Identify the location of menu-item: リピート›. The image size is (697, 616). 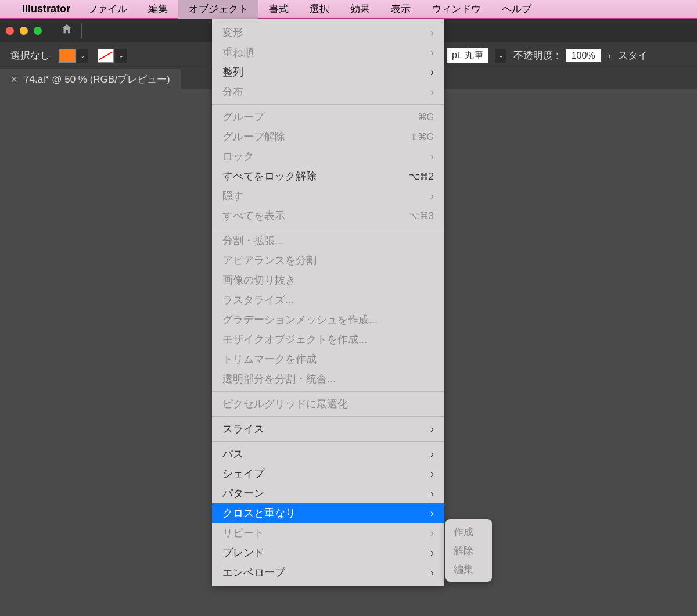
(328, 533).